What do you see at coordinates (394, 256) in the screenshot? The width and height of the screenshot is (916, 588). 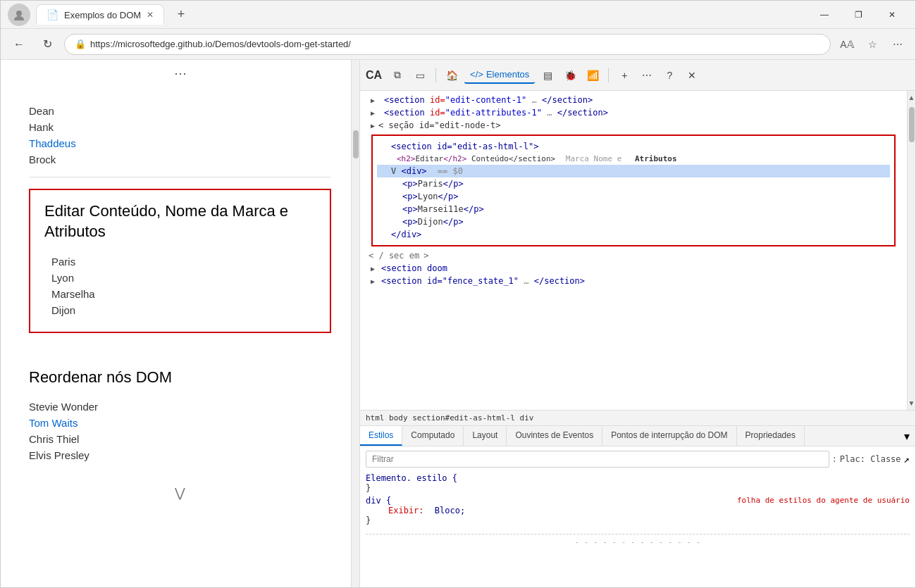 I see `close-secem-text: < / sec em` at bounding box center [394, 256].